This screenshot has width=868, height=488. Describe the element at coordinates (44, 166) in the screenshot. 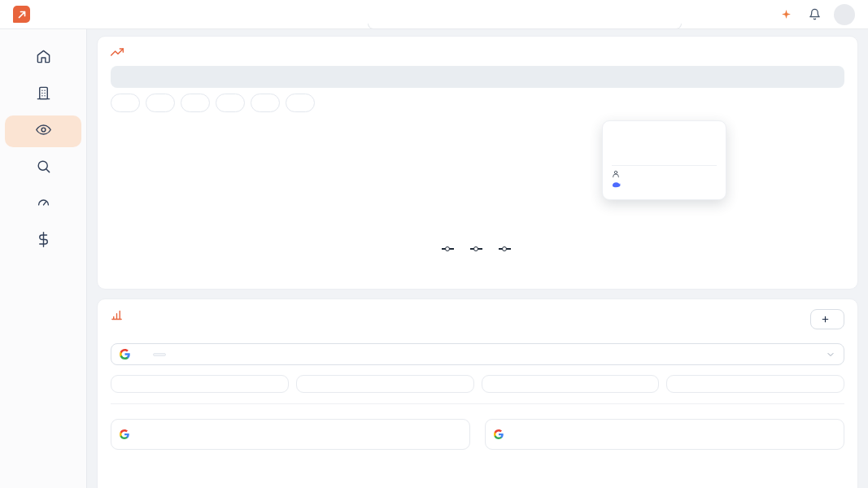

I see `search-icon` at that location.